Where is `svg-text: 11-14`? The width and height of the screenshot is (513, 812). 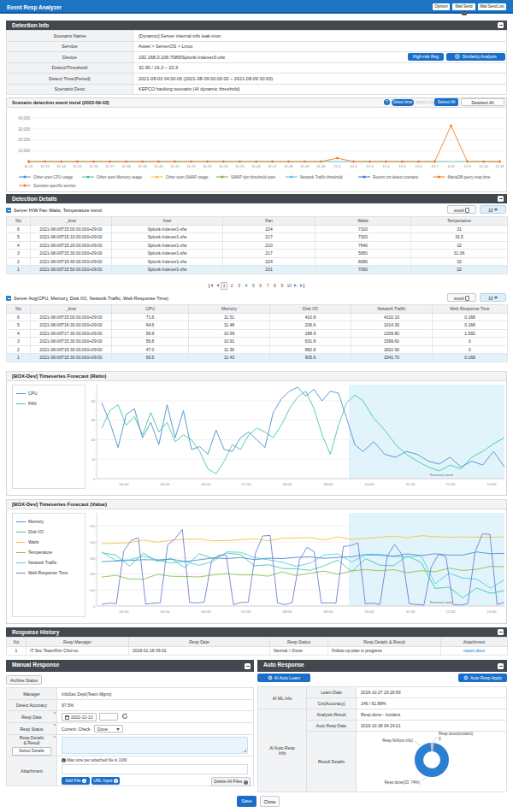 svg-text: 11-14 is located at coordinates (62, 166).